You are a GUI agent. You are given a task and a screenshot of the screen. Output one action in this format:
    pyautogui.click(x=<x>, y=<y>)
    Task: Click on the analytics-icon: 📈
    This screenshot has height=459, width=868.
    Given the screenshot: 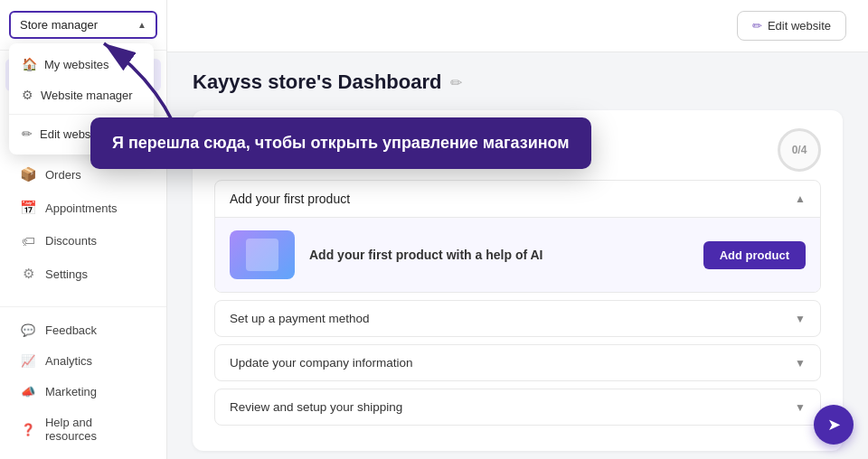 What is the action you would take?
    pyautogui.click(x=28, y=361)
    